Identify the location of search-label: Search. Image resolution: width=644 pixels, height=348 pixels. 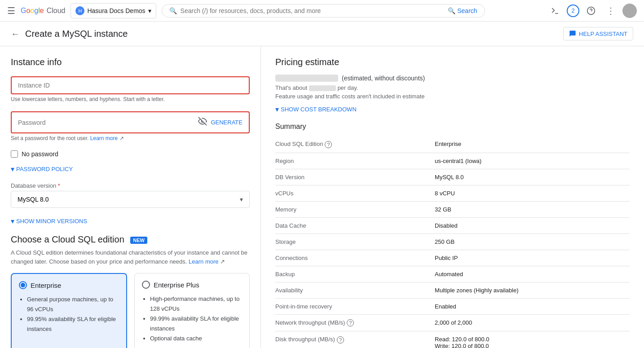
(467, 11).